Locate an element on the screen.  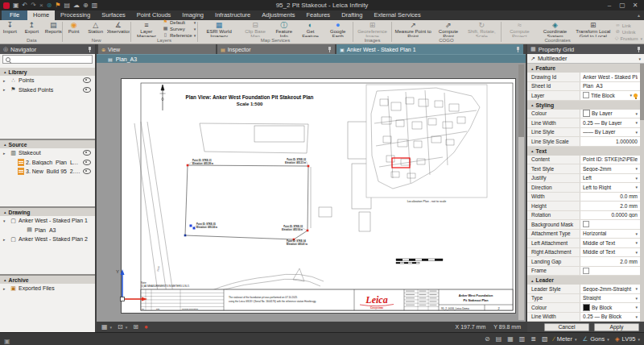
property-section-leader: ▴Leader is located at coordinates (584, 281).